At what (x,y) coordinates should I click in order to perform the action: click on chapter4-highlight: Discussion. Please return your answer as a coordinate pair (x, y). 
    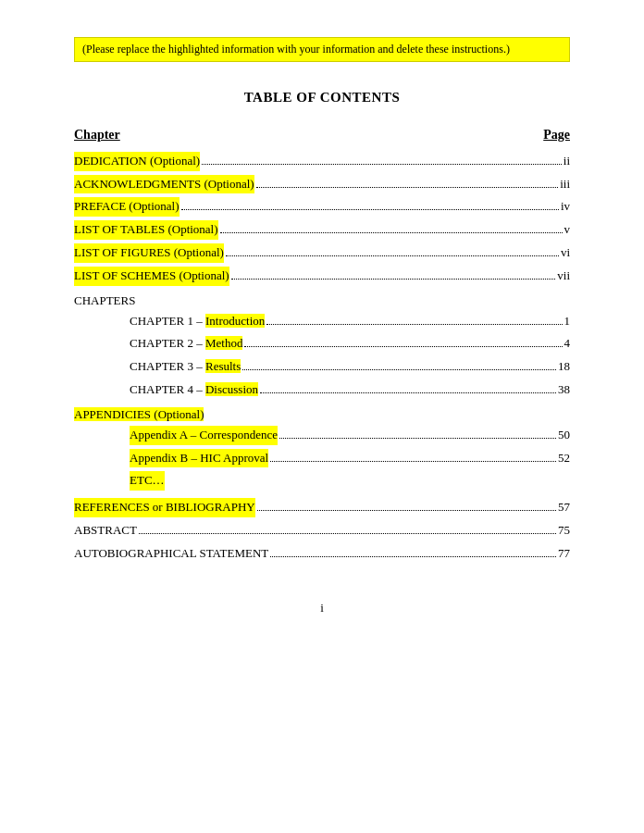
    Looking at the image, I should click on (231, 389).